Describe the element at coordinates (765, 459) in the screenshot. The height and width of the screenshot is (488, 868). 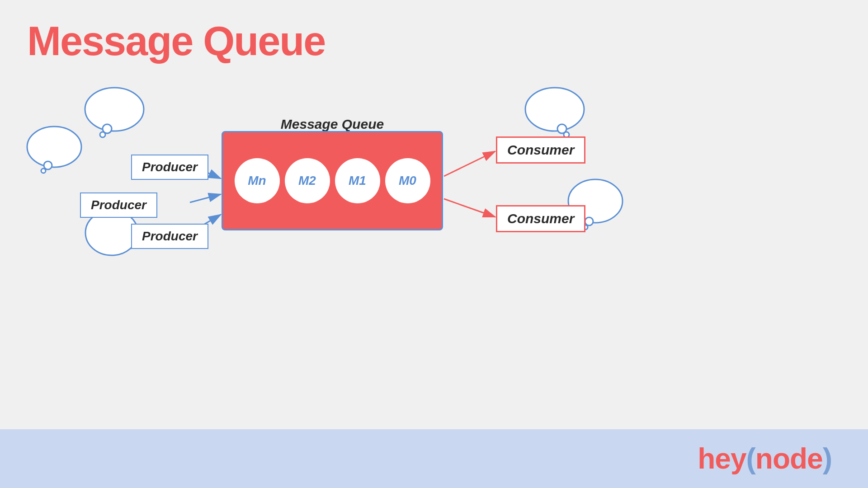
I see `brand-logo: hey(node)` at that location.